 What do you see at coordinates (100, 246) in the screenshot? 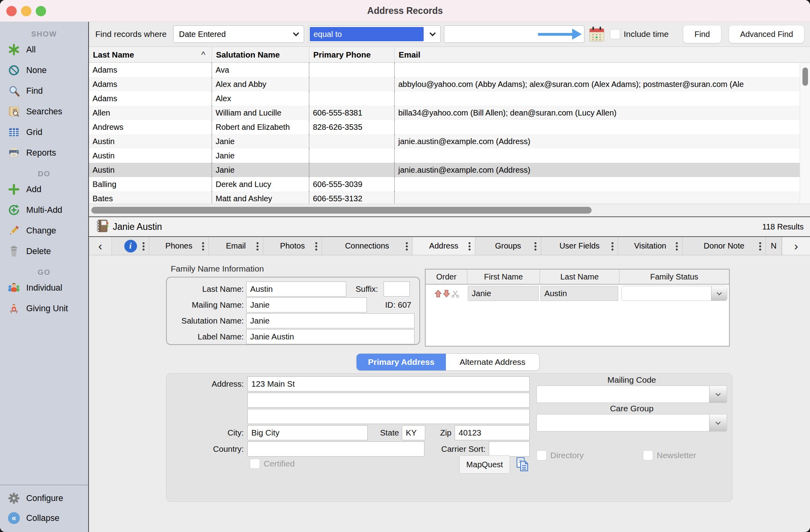
I see `tabs-scroll-left-button: ‹` at bounding box center [100, 246].